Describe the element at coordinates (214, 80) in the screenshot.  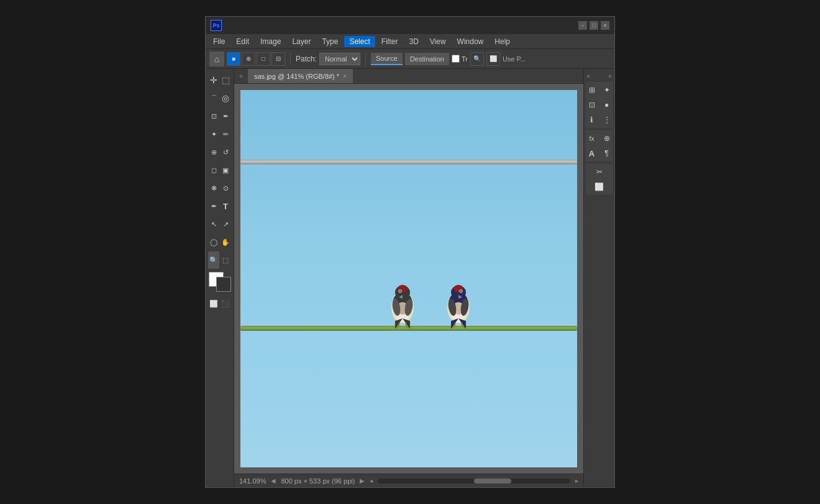
I see `move-tool: ✛` at that location.